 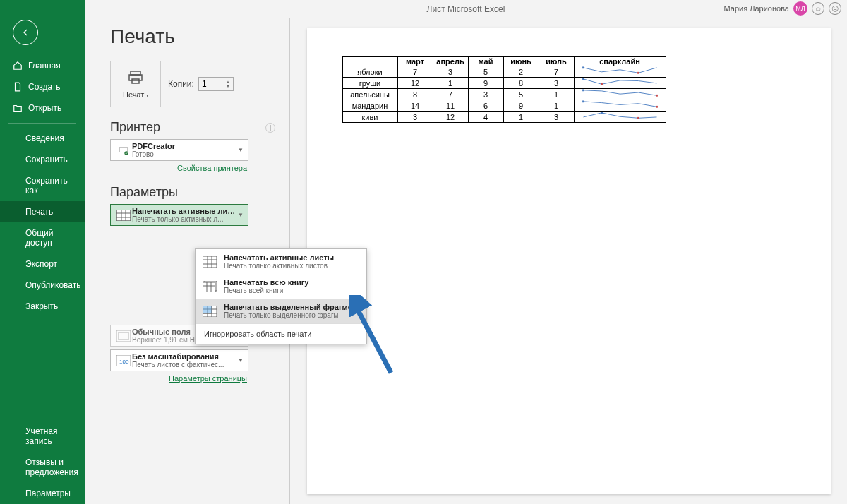 I want to click on arrow-left-icon, so click(x=25, y=32).